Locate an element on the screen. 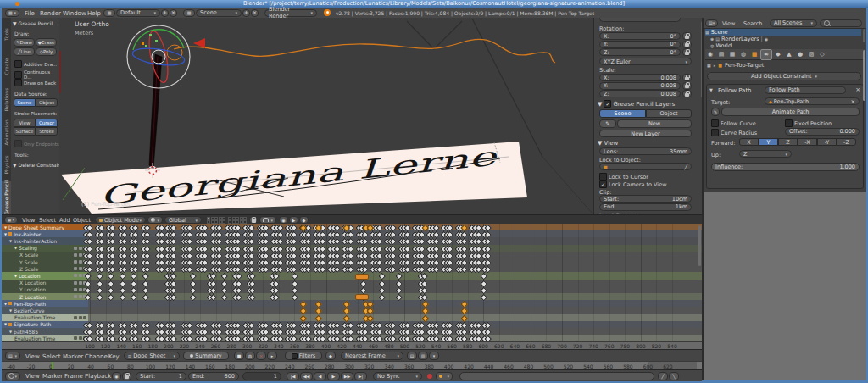  ds-filter-icon-1: ■ is located at coordinates (239, 356).